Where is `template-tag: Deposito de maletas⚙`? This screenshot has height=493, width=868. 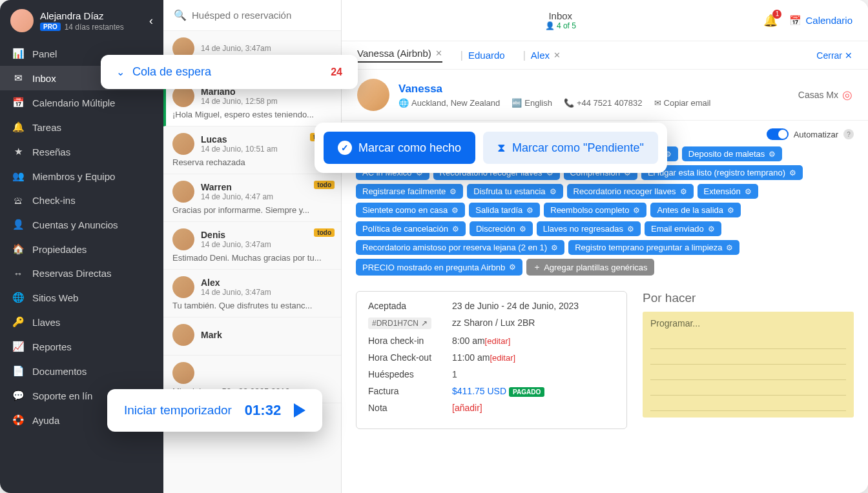
template-tag: Deposito de maletas⚙ is located at coordinates (732, 154).